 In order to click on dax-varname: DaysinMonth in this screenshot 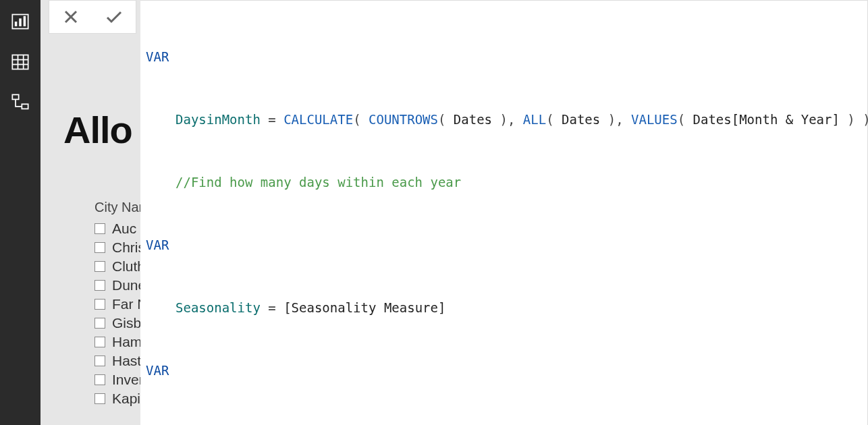, I will do `click(218, 119)`.